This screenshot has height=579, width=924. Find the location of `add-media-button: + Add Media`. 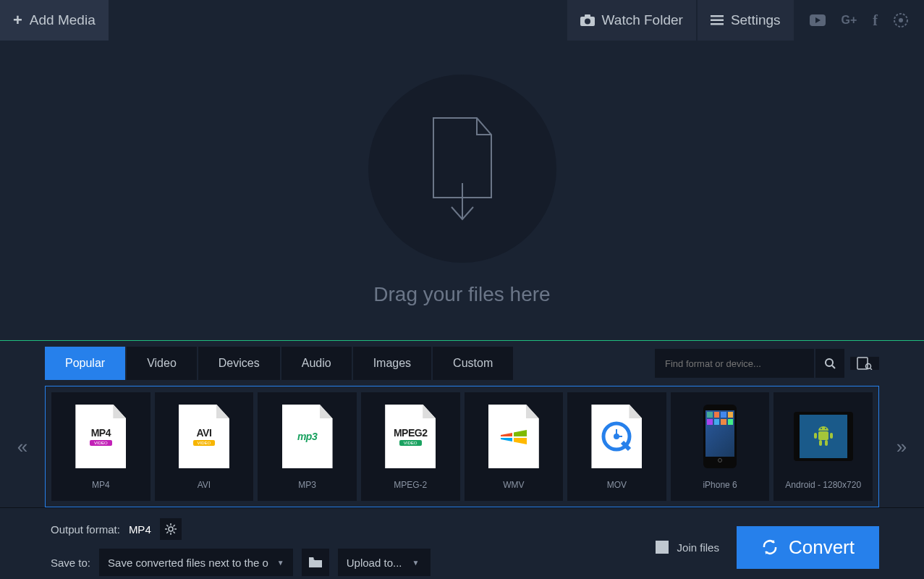

add-media-button: + Add Media is located at coordinates (54, 20).